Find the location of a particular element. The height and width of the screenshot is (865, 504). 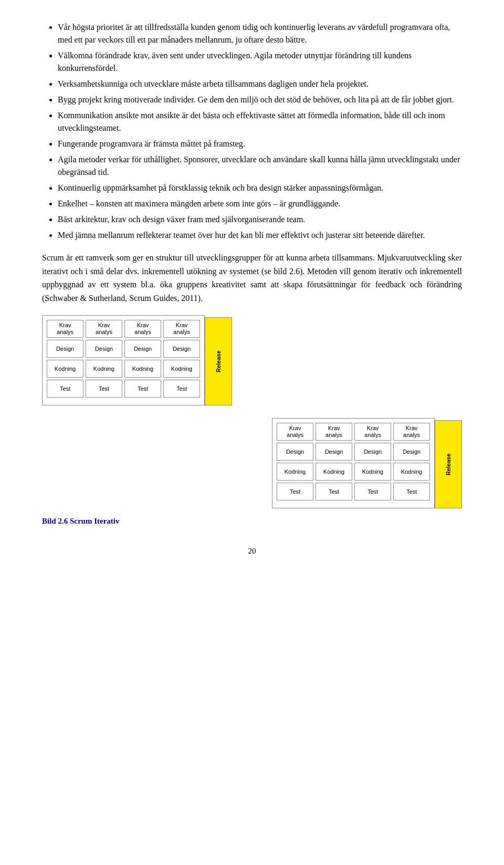

cell2-1-1: Kravanalys is located at coordinates (295, 432).